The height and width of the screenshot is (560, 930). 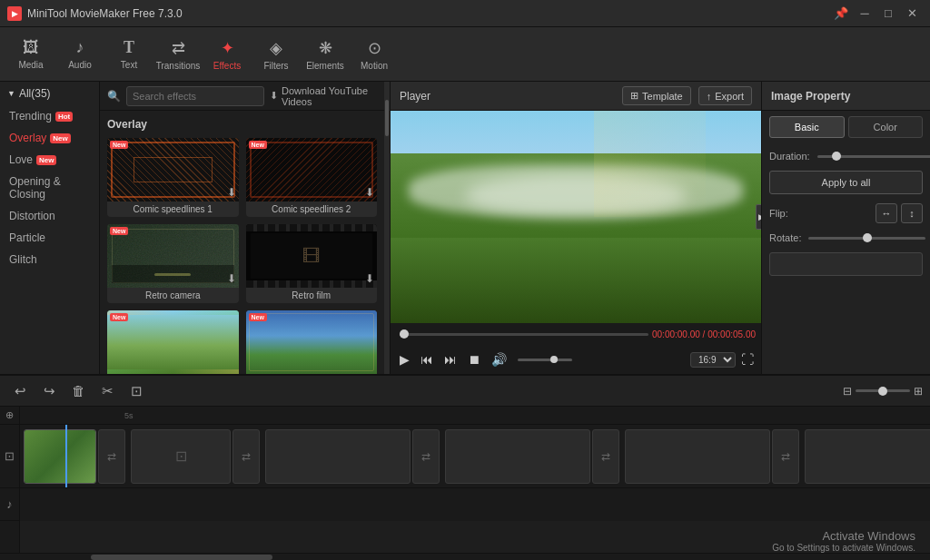 I want to click on retro-cam-download-icon: ⬇, so click(x=232, y=279).